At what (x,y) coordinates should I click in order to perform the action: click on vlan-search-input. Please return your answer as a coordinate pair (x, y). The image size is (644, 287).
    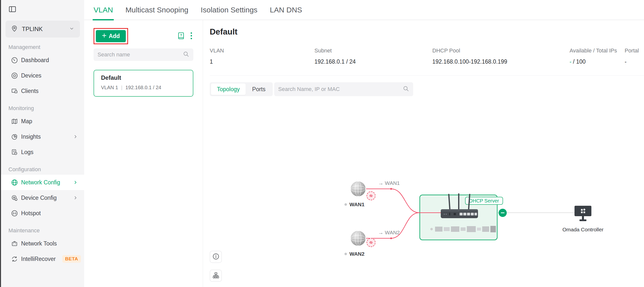
    Looking at the image, I should click on (140, 55).